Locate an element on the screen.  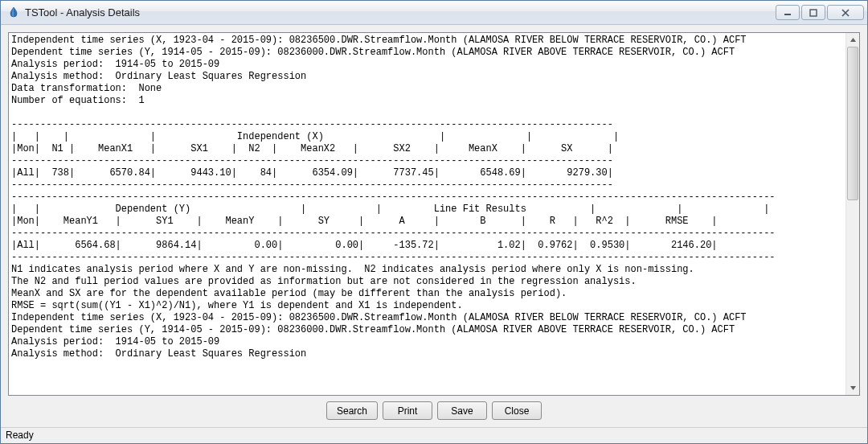
titlebar: TSTool - Analysis Details is located at coordinates (434, 13).